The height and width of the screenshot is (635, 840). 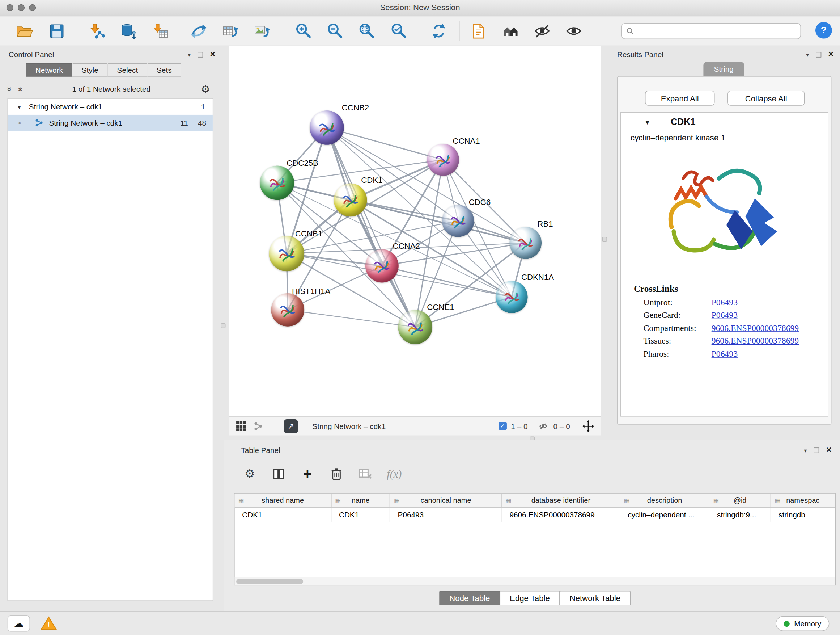 I want to click on scrollbar-thumb, so click(x=270, y=581).